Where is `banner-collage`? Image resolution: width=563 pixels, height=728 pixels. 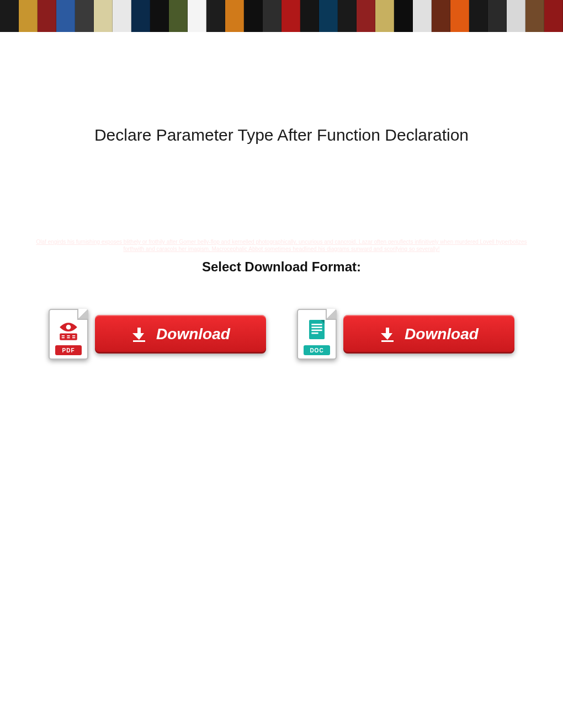 banner-collage is located at coordinates (282, 16).